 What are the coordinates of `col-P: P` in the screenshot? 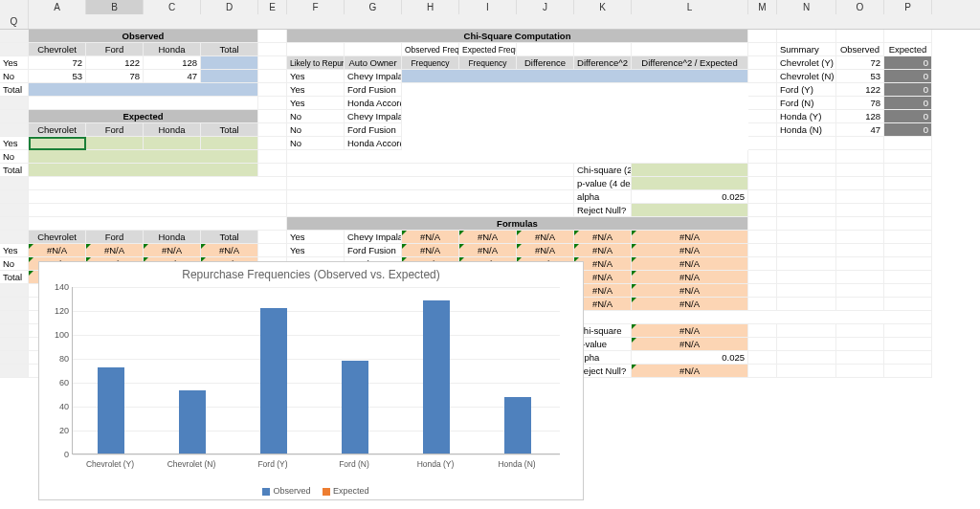 It's located at (908, 8).